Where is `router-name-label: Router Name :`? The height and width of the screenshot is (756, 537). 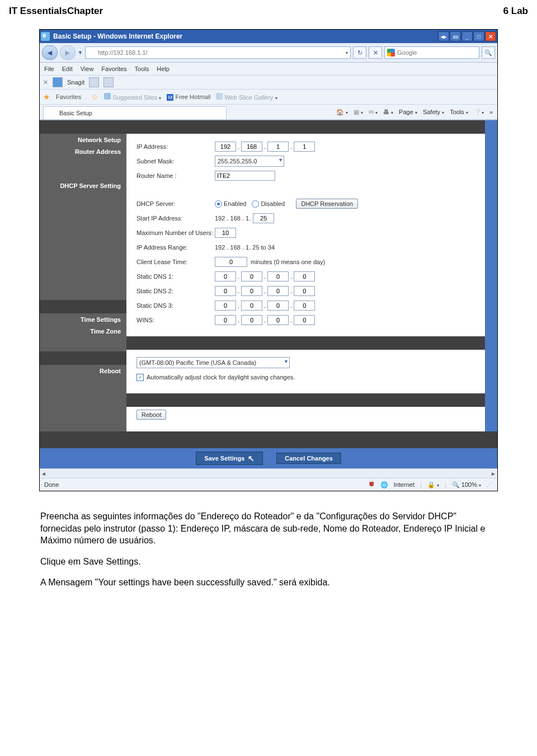
router-name-label: Router Name : is located at coordinates (176, 176).